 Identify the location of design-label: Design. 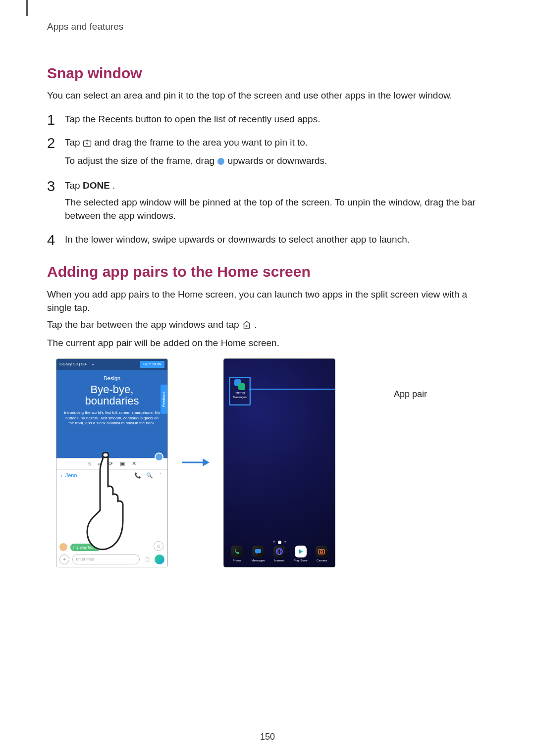
(112, 379).